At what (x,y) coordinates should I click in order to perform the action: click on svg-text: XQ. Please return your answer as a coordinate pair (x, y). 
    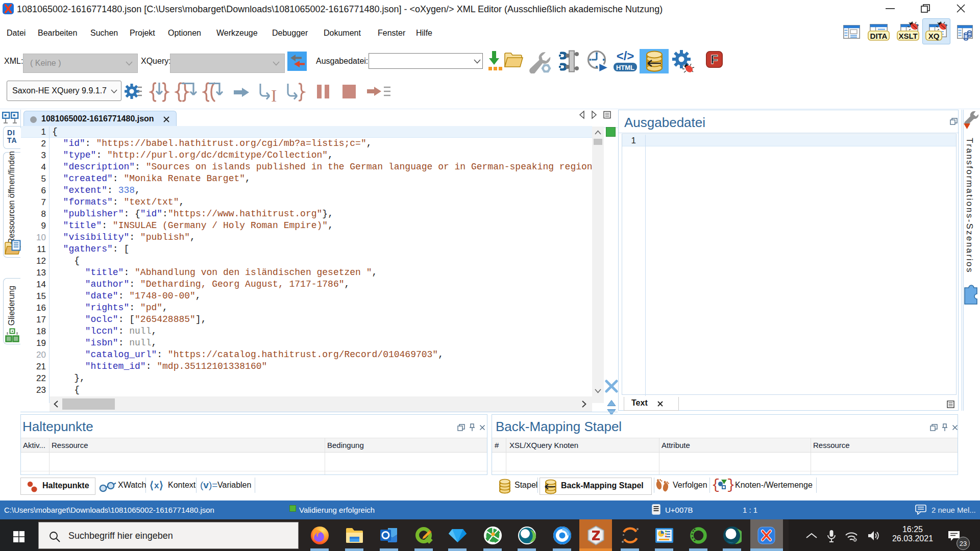
    Looking at the image, I should click on (934, 36).